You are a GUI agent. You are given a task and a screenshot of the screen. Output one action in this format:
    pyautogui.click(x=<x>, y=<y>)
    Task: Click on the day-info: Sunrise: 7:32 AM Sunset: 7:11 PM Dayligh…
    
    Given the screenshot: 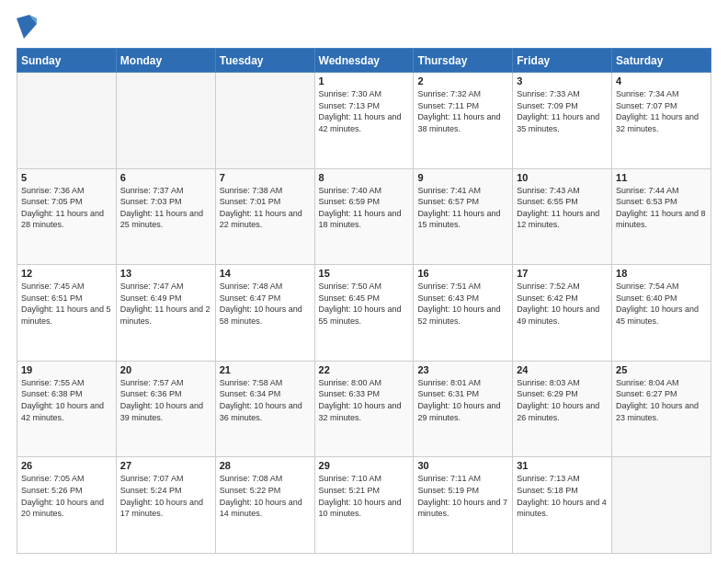 What is the action you would take?
    pyautogui.click(x=463, y=111)
    